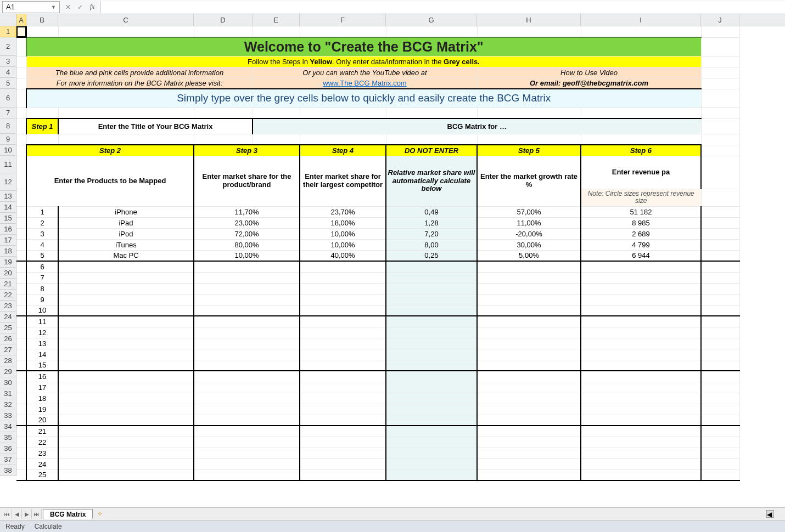 Image resolution: width=785 pixels, height=532 pixels. Describe the element at coordinates (641, 256) in the screenshot. I see `revenue: 6 944` at that location.